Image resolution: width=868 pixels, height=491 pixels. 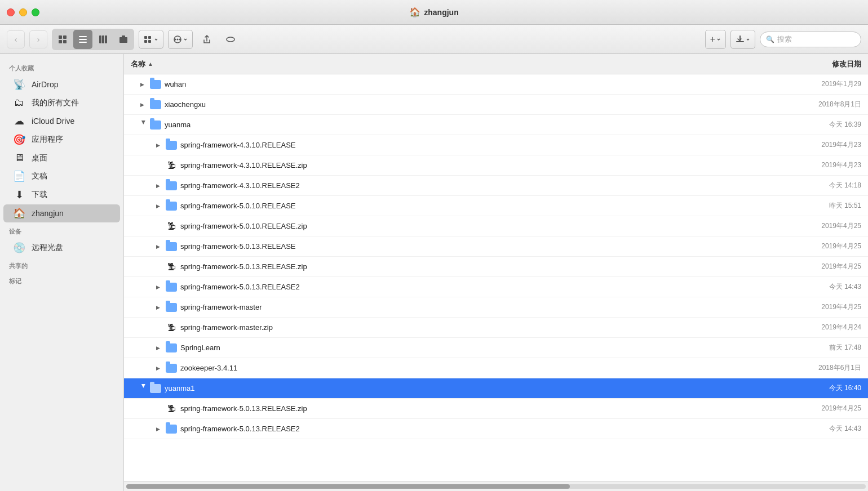 What do you see at coordinates (103, 39) in the screenshot?
I see `view-columns-button` at bounding box center [103, 39].